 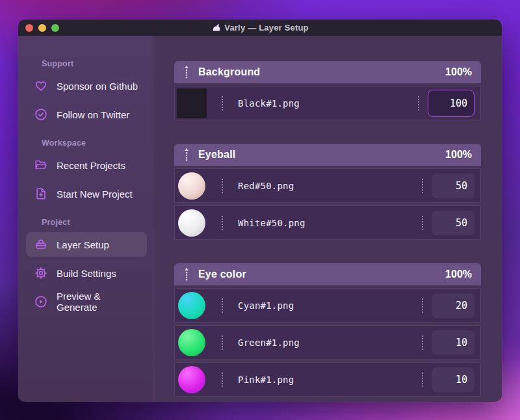 What do you see at coordinates (86, 179) in the screenshot?
I see `sidebar-section-items: Recent Projects Start New Project` at bounding box center [86, 179].